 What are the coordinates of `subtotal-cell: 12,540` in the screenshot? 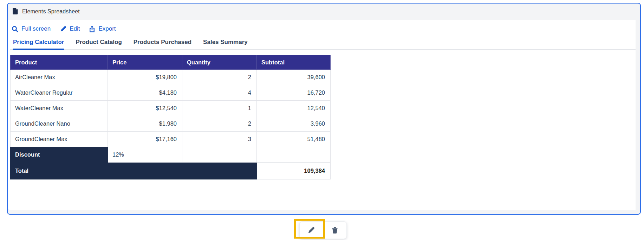 It's located at (294, 108).